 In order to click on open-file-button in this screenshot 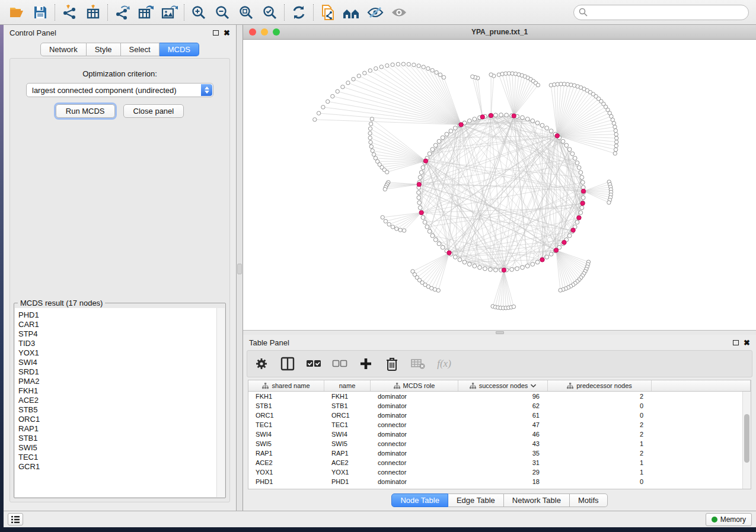, I will do `click(17, 12)`.